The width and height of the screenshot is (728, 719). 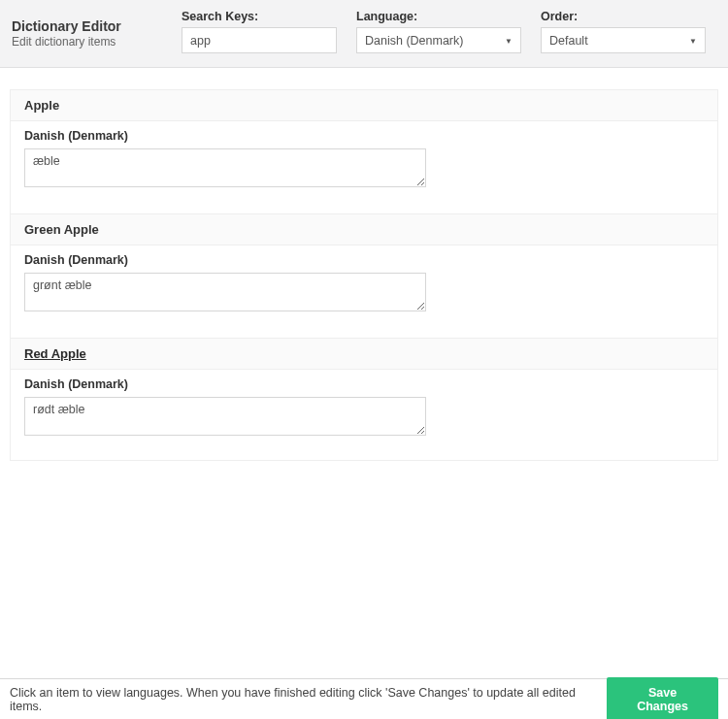 I want to click on language-selected: Danish (Denmark), so click(x=414, y=41).